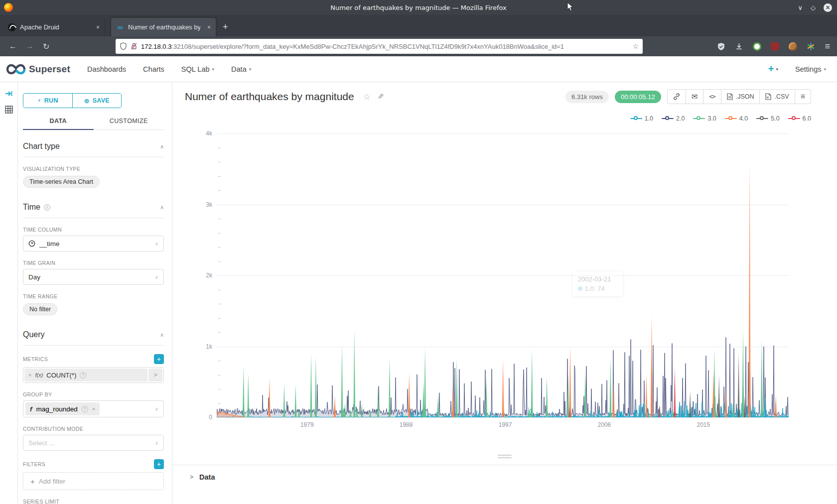  I want to click on legend-label: 2.0, so click(681, 119).